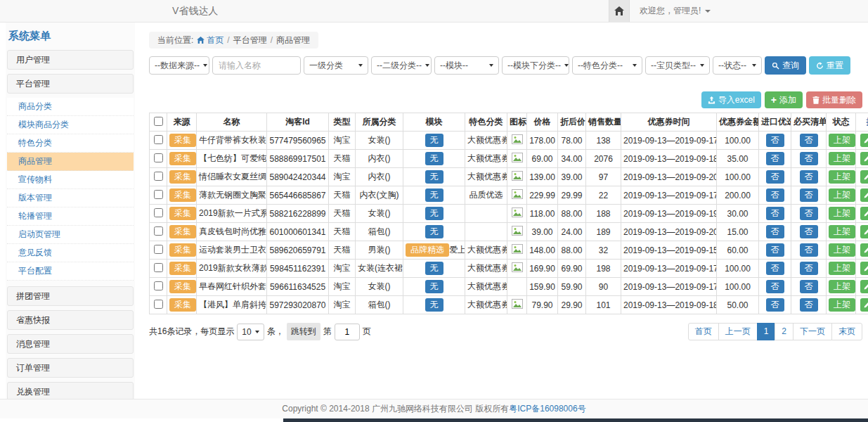 The width and height of the screenshot is (868, 422). I want to click on sidebar-item: 兑换管理, so click(70, 390).